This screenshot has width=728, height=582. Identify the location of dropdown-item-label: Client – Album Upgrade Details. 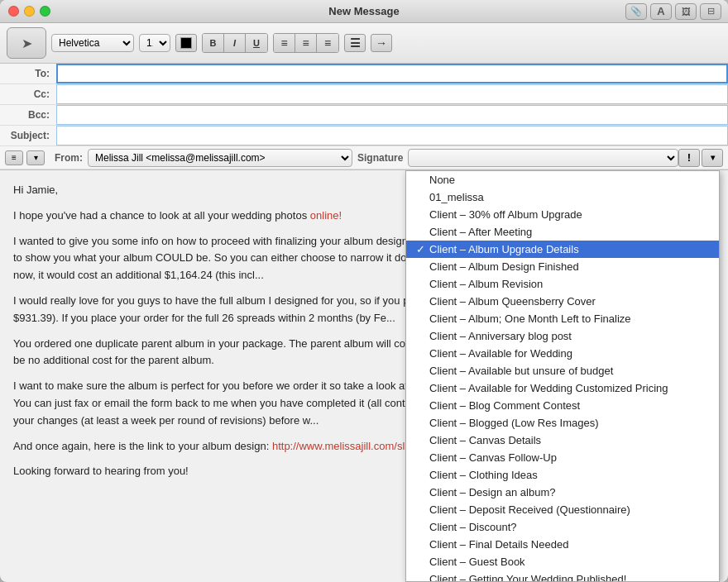
(505, 250).